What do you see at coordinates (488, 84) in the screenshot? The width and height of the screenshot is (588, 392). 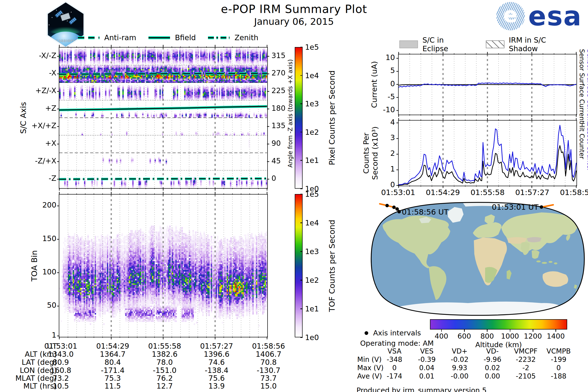 I see `surface-current-plot` at bounding box center [488, 84].